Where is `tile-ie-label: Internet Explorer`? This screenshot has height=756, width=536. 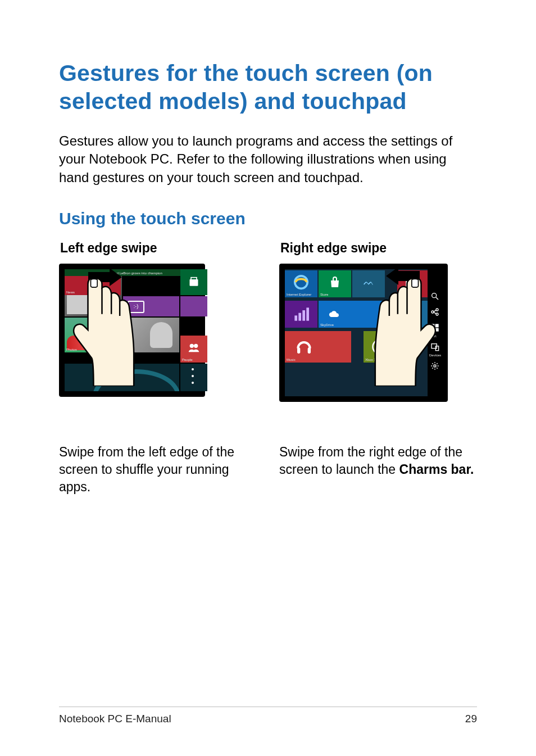 tile-ie-label: Internet Explorer is located at coordinates (299, 295).